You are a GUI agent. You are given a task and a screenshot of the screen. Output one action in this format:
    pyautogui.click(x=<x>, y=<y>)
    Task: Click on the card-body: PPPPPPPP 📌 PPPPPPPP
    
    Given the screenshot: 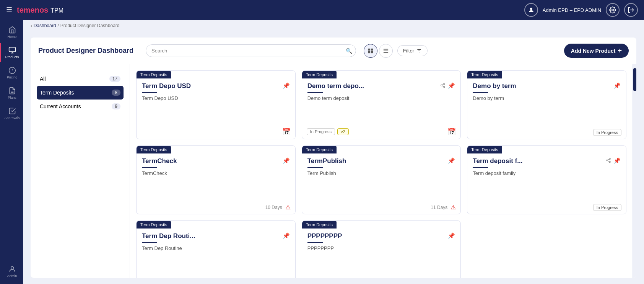 What is the action you would take?
    pyautogui.click(x=382, y=253)
    